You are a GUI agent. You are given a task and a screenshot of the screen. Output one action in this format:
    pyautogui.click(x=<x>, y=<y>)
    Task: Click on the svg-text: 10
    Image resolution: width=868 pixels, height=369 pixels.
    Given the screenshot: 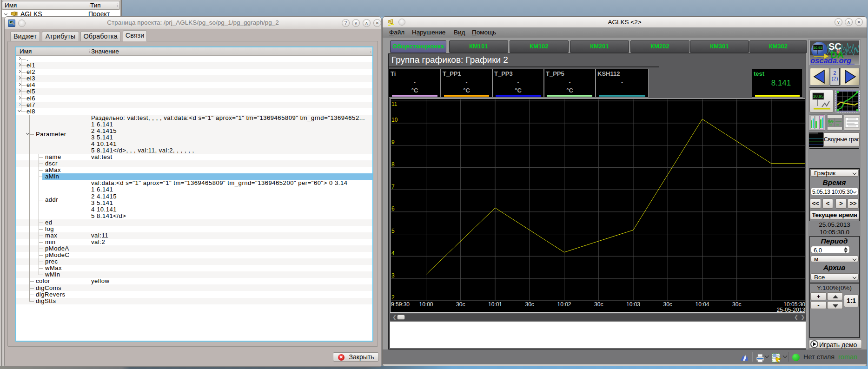 What is the action you would take?
    pyautogui.click(x=395, y=120)
    